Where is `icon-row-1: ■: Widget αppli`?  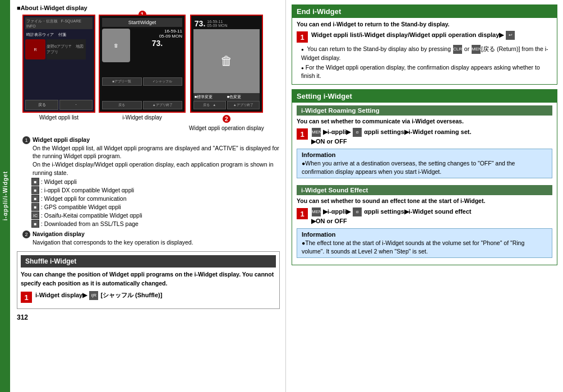
icon-row-1: ■: Widget αppli is located at coordinates (156, 182).